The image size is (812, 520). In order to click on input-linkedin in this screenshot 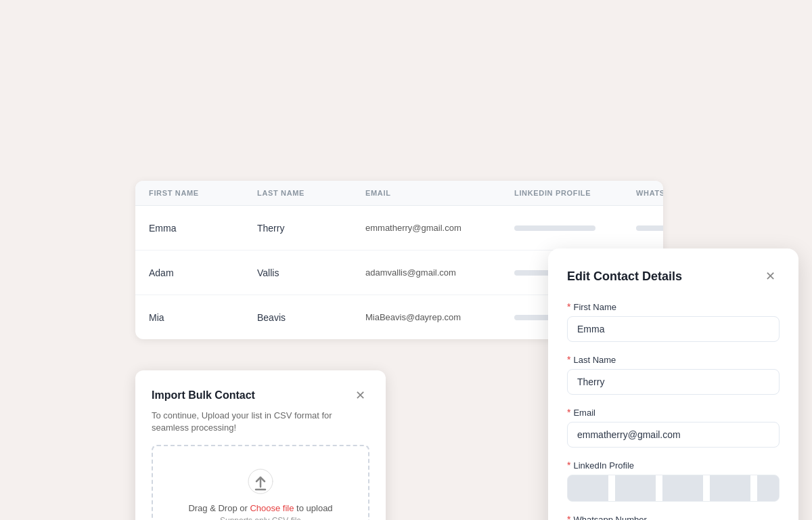, I will do `click(673, 488)`.